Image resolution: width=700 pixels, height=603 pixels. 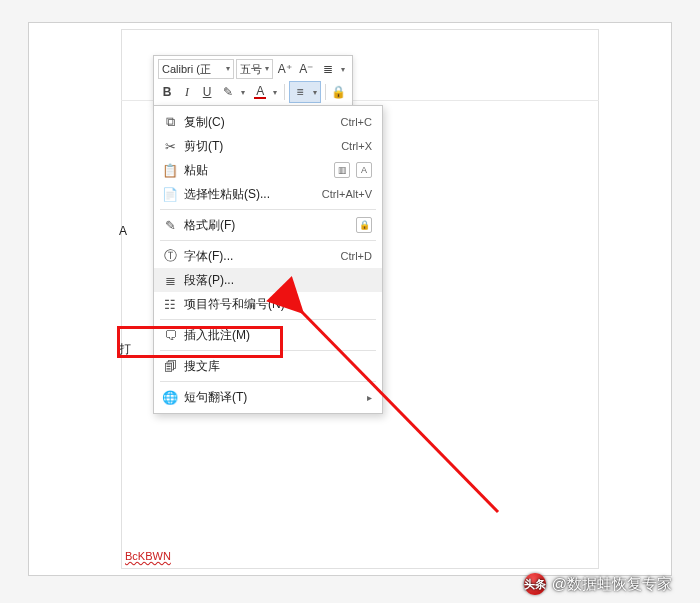 What do you see at coordinates (268, 397) in the screenshot?
I see `menu-translate: 🌐 短句翻译(T) ▸` at bounding box center [268, 397].